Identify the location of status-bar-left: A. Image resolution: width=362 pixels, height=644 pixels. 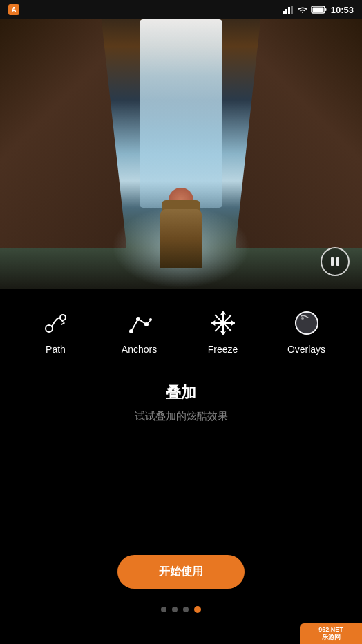
(14, 10).